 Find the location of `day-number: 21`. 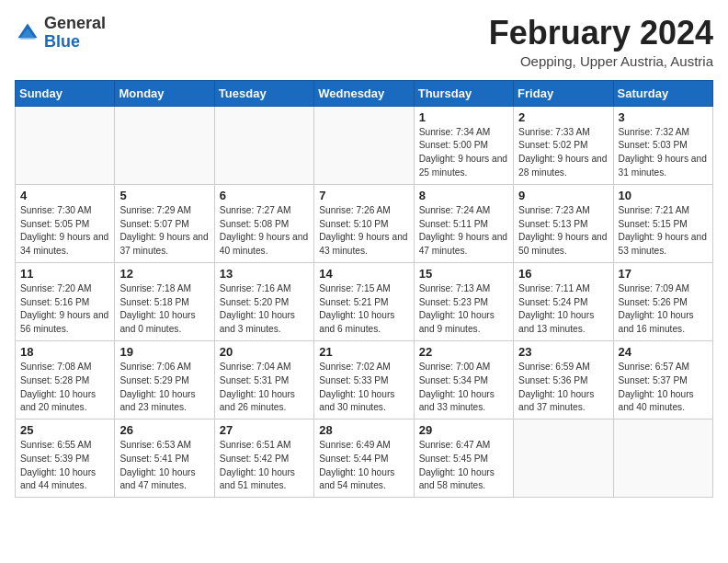

day-number: 21 is located at coordinates (364, 351).